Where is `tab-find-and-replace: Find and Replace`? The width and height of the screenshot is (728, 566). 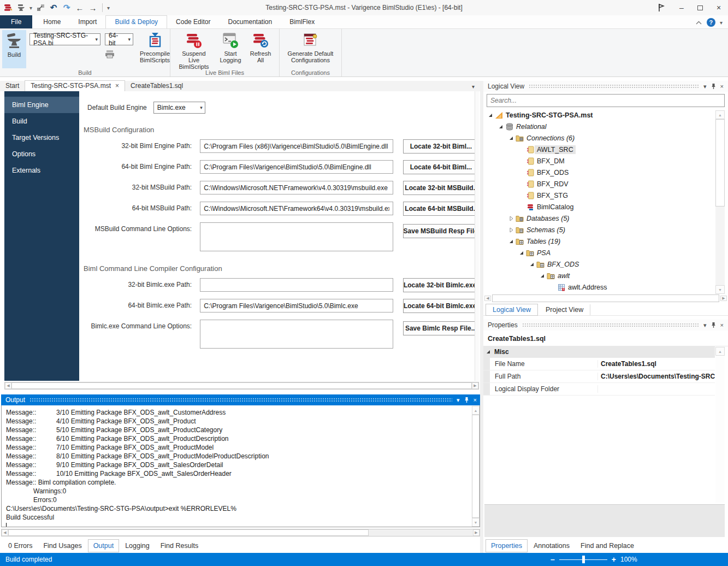
tab-find-and-replace: Find and Replace is located at coordinates (607, 546).